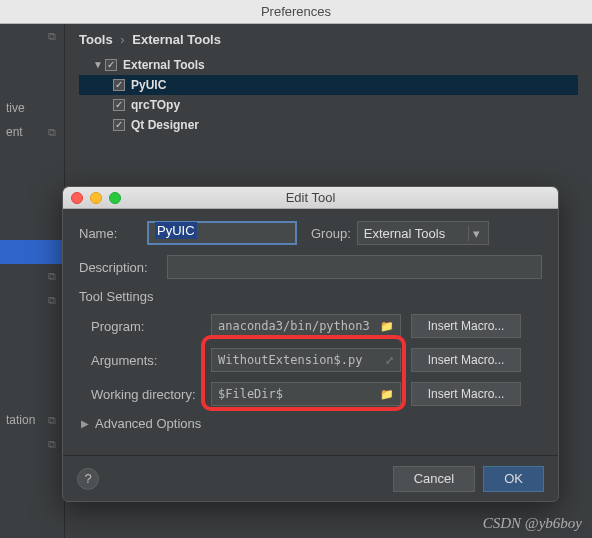  I want to click on help-button: ?, so click(88, 479).